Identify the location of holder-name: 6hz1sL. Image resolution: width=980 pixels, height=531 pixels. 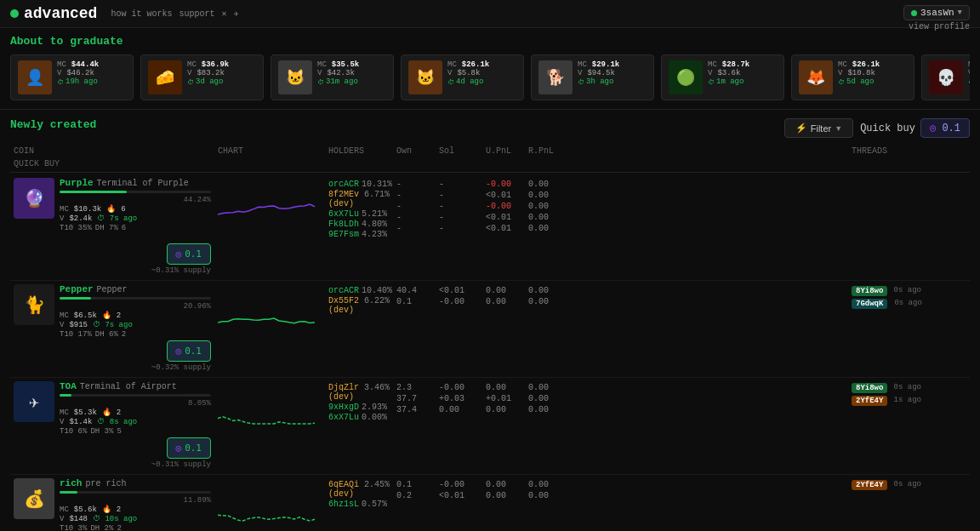
(344, 504).